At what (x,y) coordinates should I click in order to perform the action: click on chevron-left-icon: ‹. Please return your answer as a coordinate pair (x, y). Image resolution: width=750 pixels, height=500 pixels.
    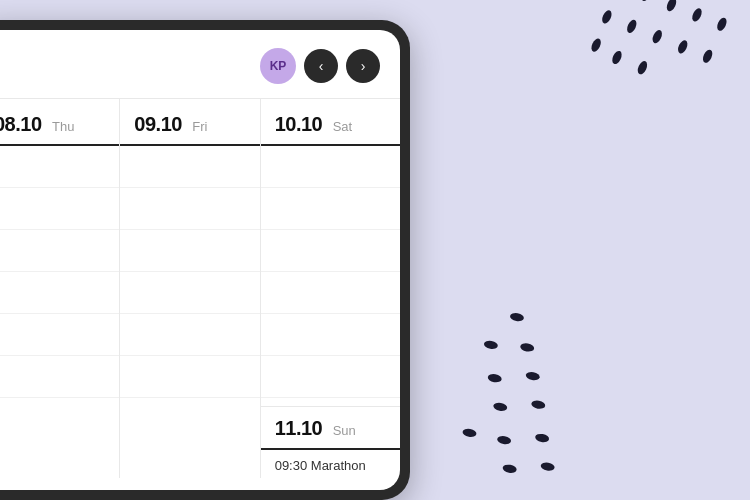
    Looking at the image, I should click on (322, 66).